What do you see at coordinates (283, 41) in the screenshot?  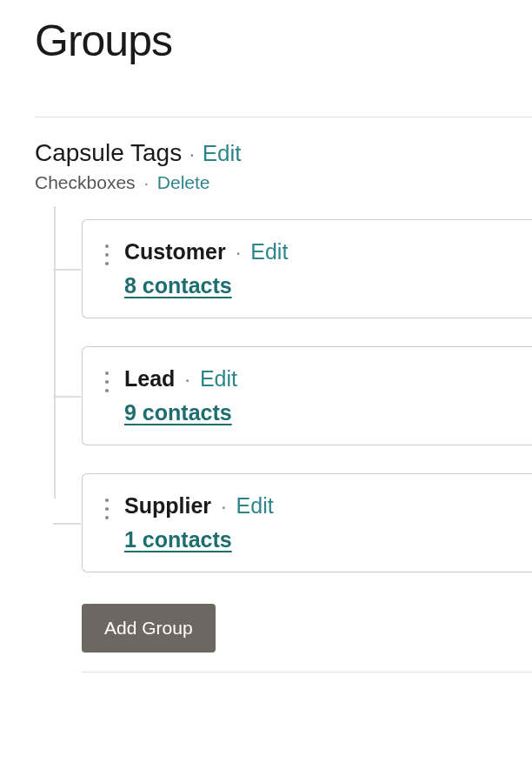 I see `page-title: Groups` at bounding box center [283, 41].